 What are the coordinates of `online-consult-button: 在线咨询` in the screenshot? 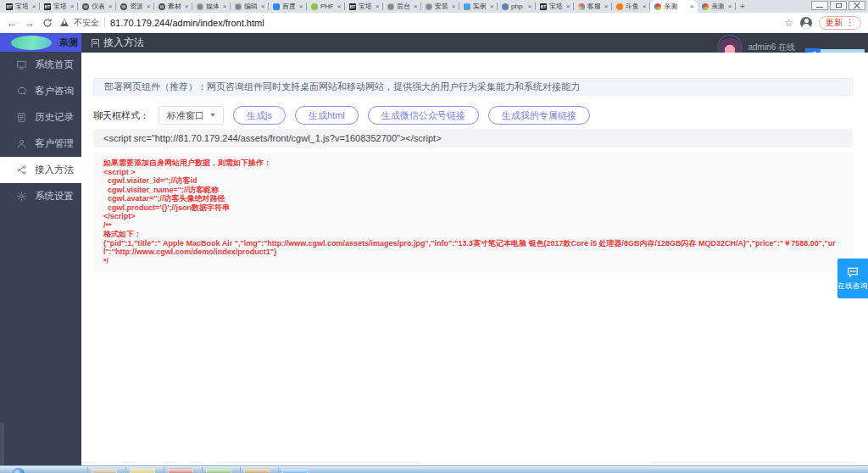 It's located at (853, 278).